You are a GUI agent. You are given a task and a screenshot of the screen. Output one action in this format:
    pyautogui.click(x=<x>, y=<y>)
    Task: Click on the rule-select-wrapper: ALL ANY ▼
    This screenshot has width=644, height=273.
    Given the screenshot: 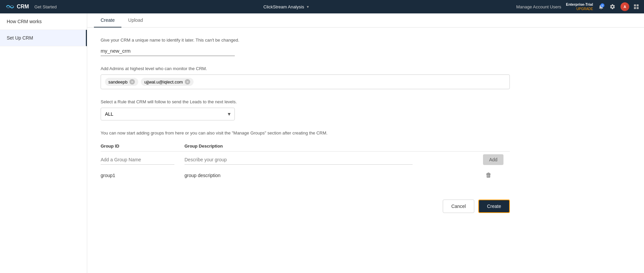 What is the action you would take?
    pyautogui.click(x=168, y=114)
    